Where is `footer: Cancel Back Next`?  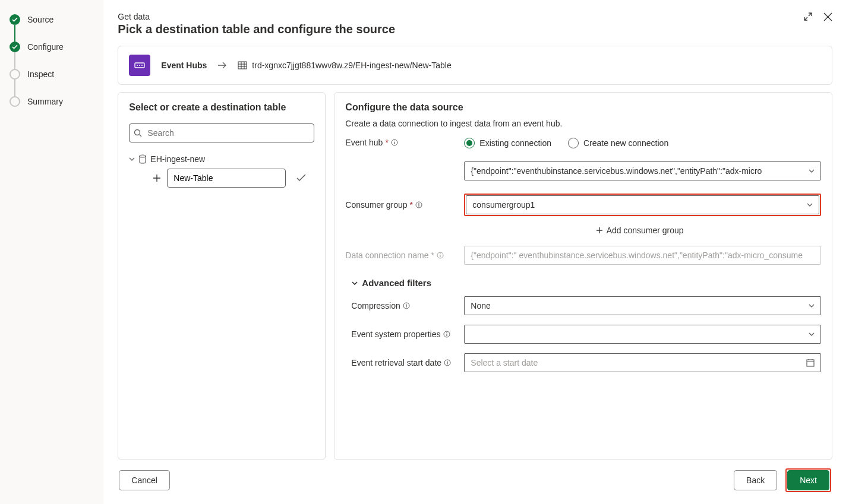
footer: Cancel Back Next is located at coordinates (475, 477).